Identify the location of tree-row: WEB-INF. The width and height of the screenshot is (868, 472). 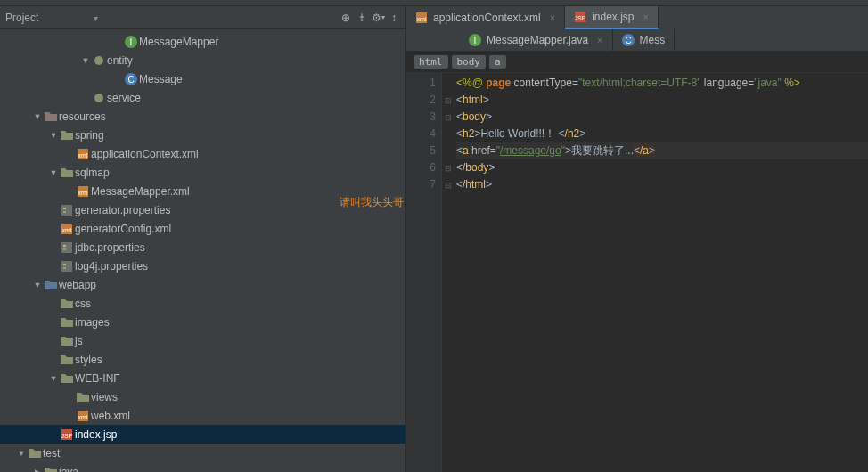
(203, 378).